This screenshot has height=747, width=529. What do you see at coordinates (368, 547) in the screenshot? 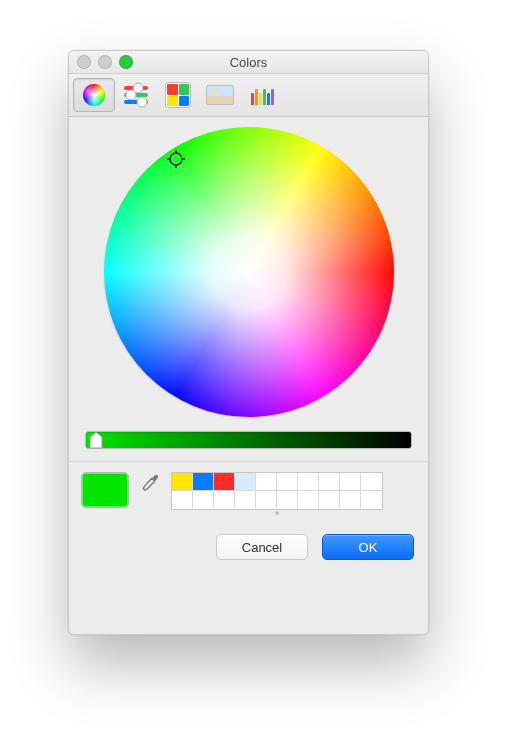
I see `ok-button: OK` at bounding box center [368, 547].